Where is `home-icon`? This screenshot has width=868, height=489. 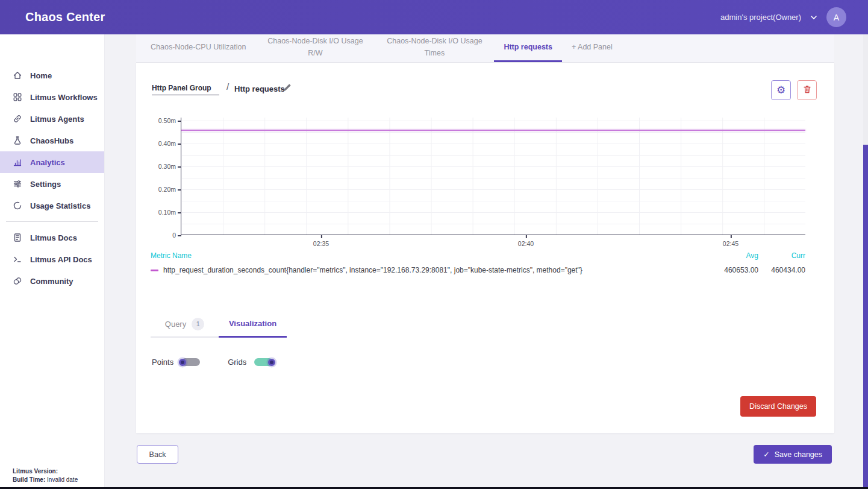 home-icon is located at coordinates (17, 75).